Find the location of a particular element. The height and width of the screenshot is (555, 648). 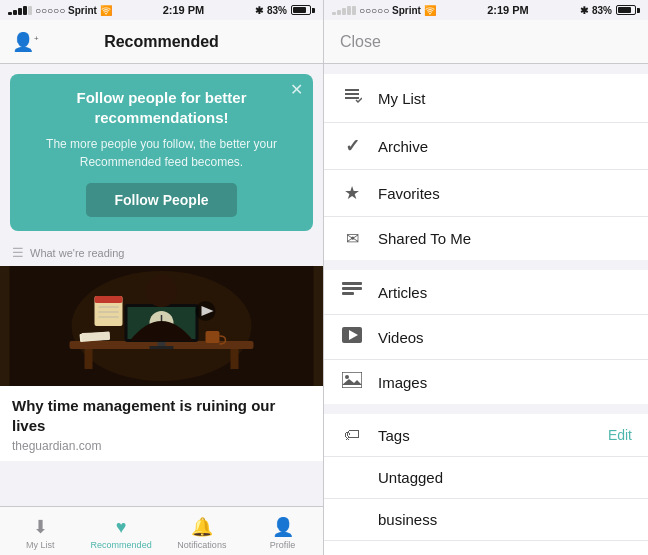

menu-item-images: Images is located at coordinates (486, 382).